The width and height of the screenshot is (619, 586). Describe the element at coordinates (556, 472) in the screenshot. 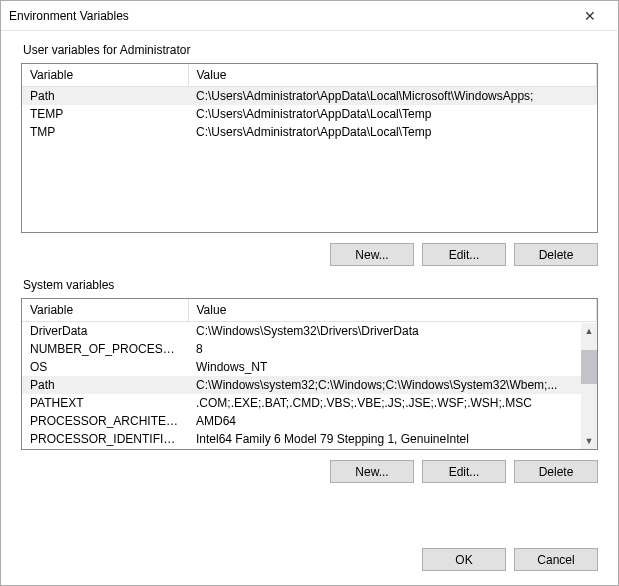

I see `sys-delete-button: Delete` at that location.